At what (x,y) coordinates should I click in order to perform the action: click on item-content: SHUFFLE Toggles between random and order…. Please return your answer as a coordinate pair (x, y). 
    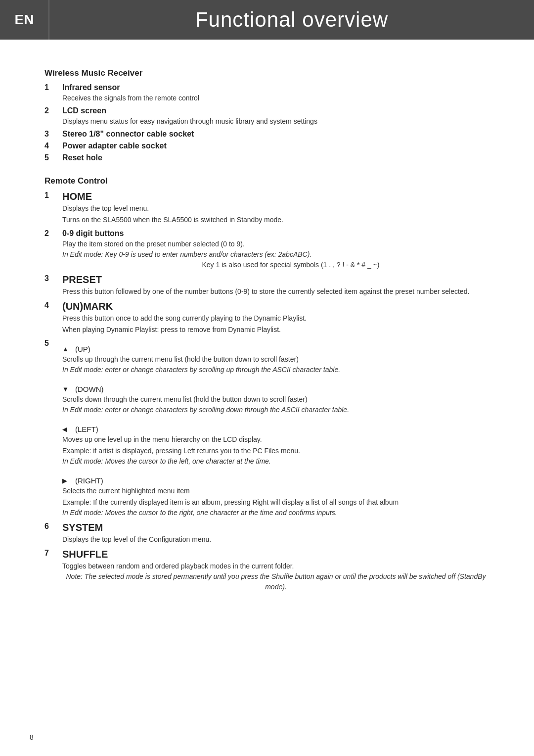
    Looking at the image, I should click on (276, 570).